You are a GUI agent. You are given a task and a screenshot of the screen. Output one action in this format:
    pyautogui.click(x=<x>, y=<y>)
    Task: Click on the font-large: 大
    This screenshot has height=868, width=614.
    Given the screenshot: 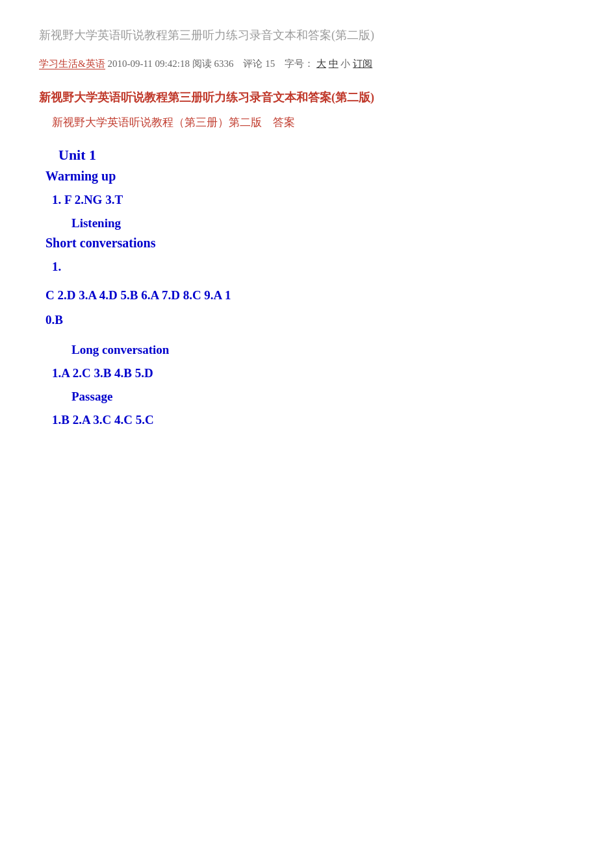 What is the action you would take?
    pyautogui.click(x=321, y=64)
    